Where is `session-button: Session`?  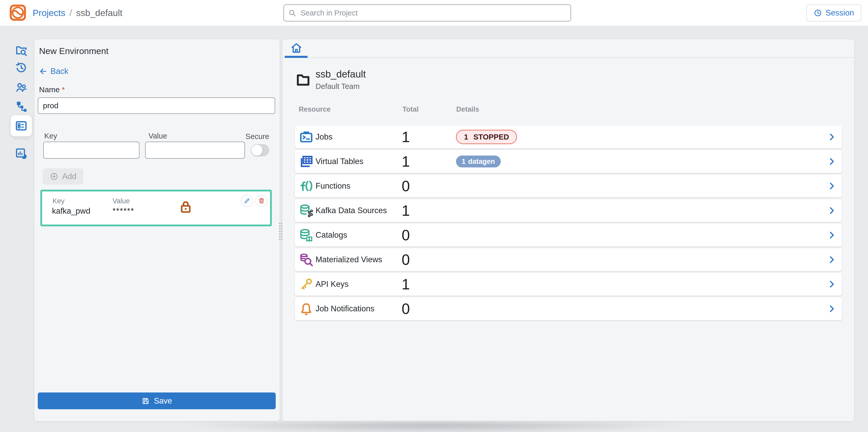 session-button: Session is located at coordinates (834, 13).